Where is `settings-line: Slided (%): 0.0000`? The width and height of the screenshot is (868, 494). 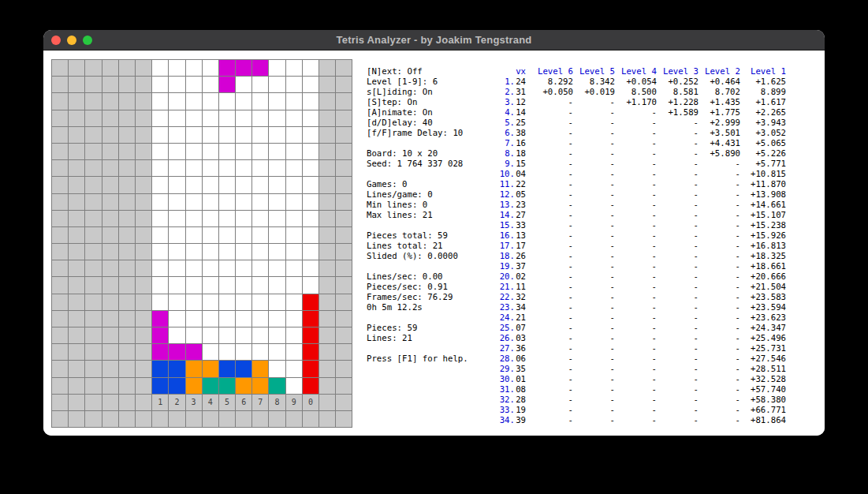 settings-line: Slided (%): 0.0000 is located at coordinates (418, 256).